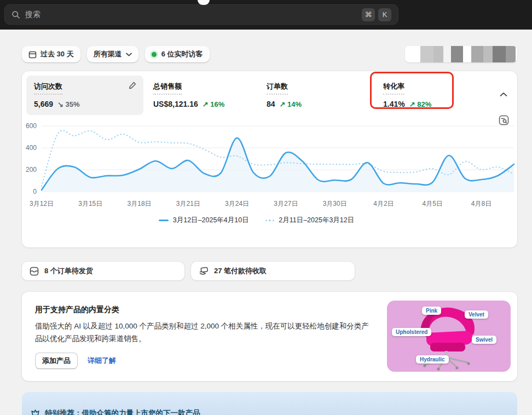  What do you see at coordinates (277, 88) in the screenshot?
I see `metric-orders-label: 订单数` at bounding box center [277, 88].